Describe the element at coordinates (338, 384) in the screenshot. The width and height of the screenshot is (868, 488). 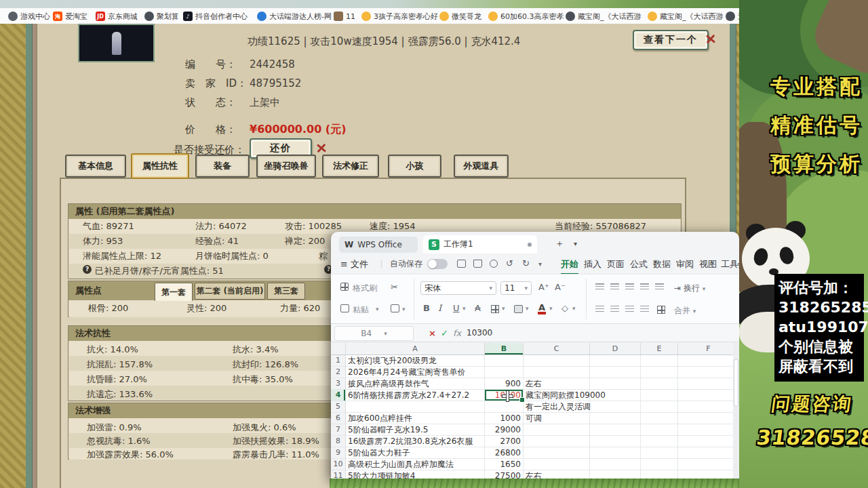
I see `row-header-3: 3` at that location.